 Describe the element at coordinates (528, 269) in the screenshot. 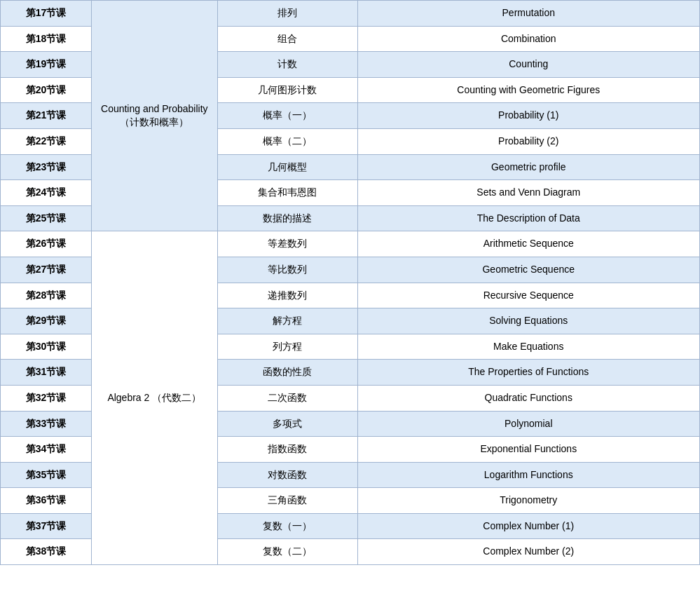

I see `english-cell: Geometric Sequence` at that location.